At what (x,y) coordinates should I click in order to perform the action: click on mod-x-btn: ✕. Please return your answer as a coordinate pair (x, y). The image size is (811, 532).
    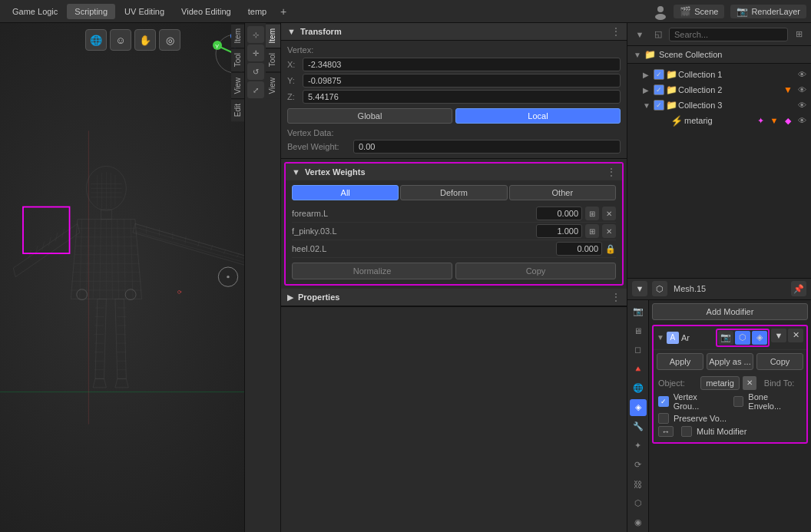
    Looking at the image, I should click on (796, 335).